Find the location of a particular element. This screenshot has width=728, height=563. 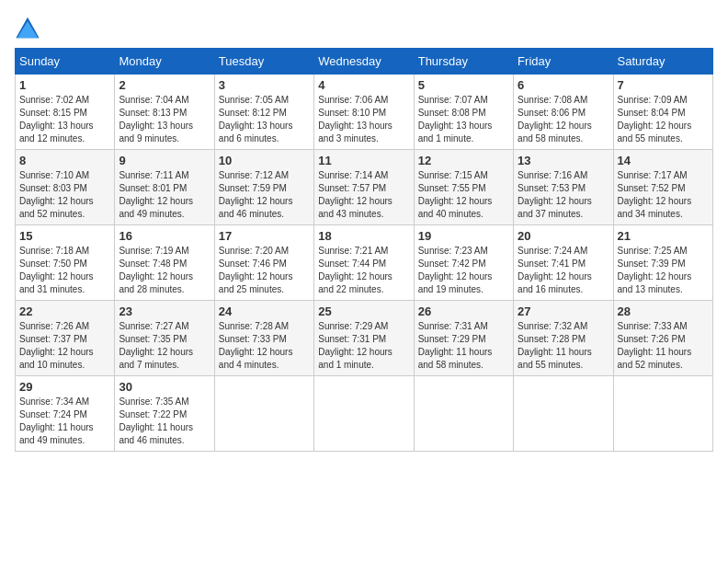

calendar-cell: 30 Sunrise: 7:35 AMSunset: 7:22 PMDaylig… is located at coordinates (165, 414).